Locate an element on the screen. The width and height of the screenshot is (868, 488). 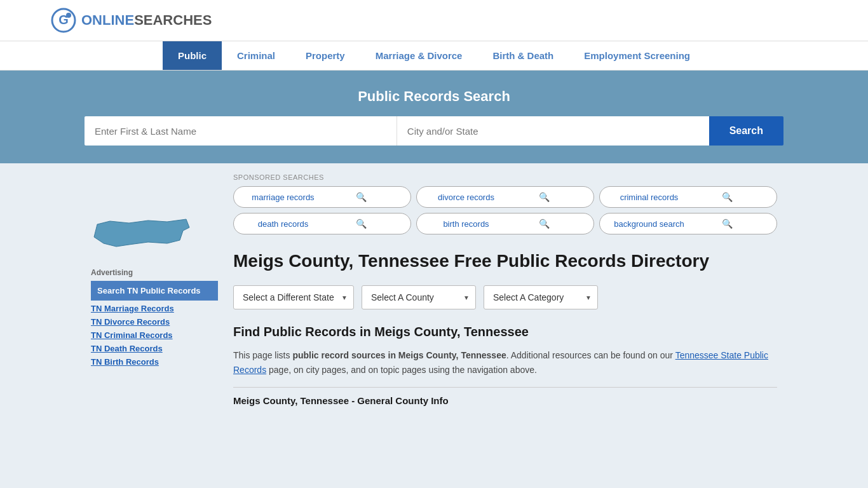
section-title: Find Public Records in Meigs County, Ten… is located at coordinates (505, 332).